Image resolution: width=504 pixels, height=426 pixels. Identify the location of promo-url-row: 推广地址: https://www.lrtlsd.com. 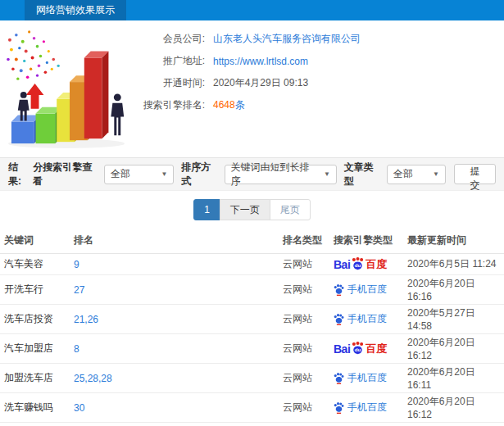
(323, 61).